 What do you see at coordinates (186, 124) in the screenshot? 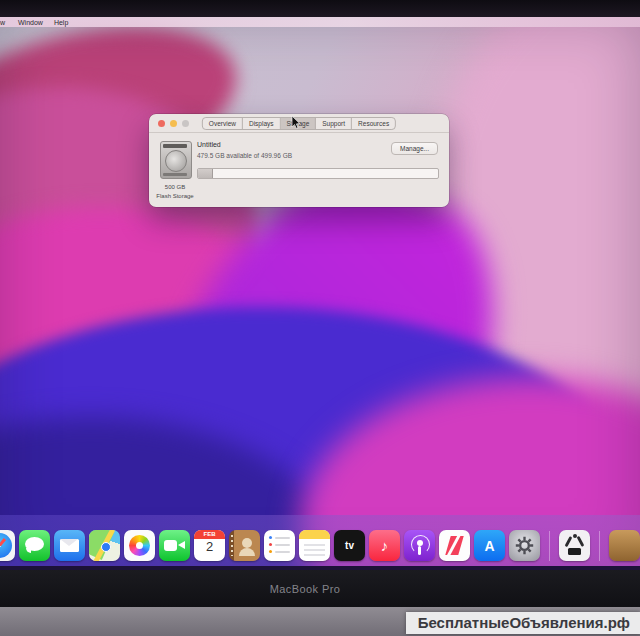
I see `zoom-button-disabled` at bounding box center [186, 124].